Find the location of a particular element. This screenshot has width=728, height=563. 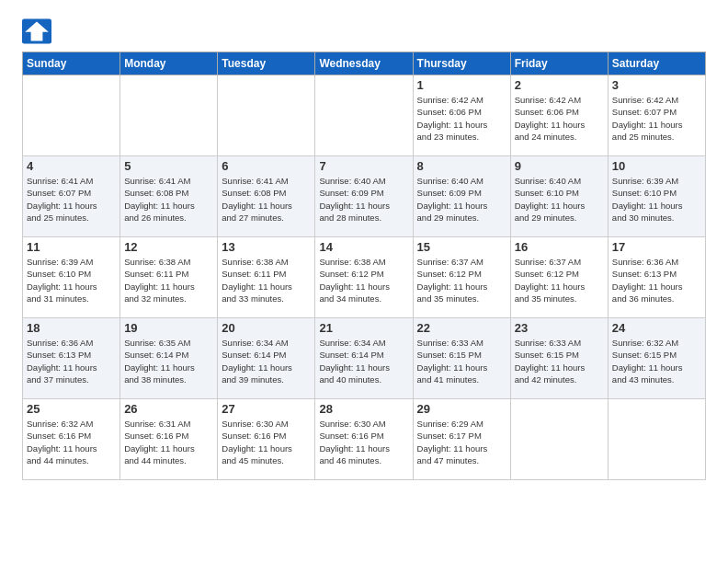

calendar-cell: 9Sunrise: 6:40 AM Sunset: 6:10 PM Daylig… is located at coordinates (559, 197).